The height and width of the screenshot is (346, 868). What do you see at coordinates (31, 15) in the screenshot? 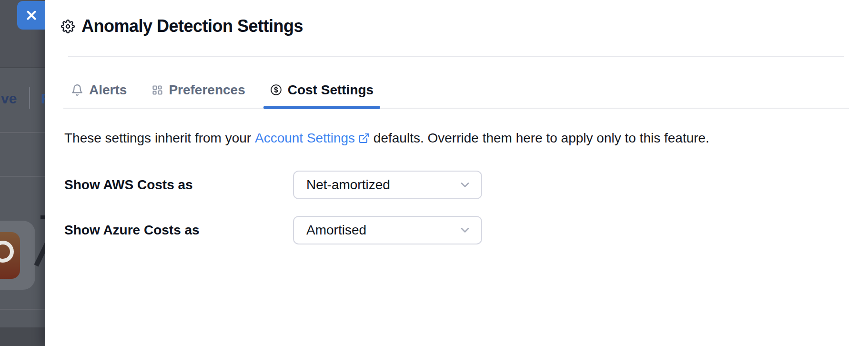
I see `close-icon` at bounding box center [31, 15].